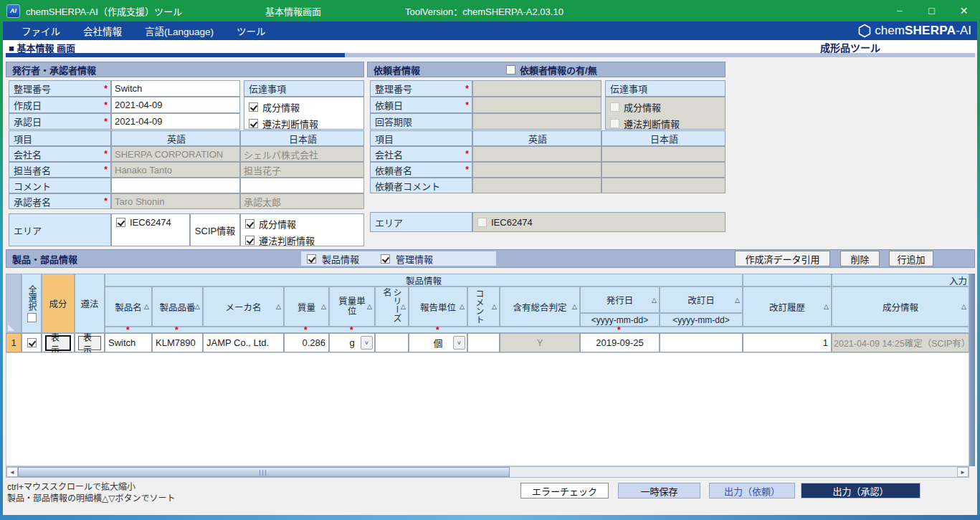 The height and width of the screenshot is (520, 980). Describe the element at coordinates (860, 491) in the screenshot. I see `output-approve-button: 出力（承認）` at that location.